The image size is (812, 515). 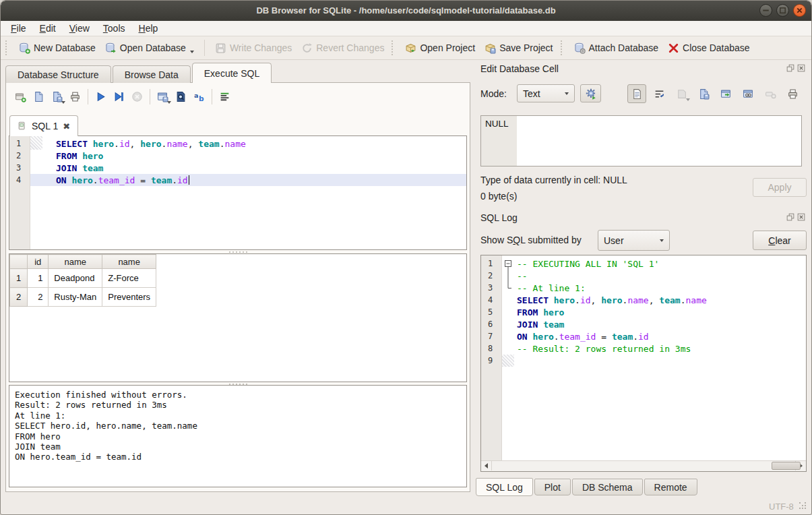 I want to click on menu-edit: Edit, so click(x=48, y=28).